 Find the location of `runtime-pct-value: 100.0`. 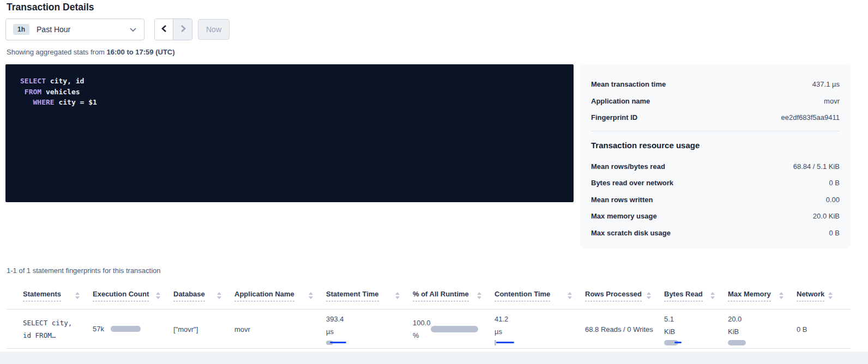

runtime-pct-value: 100.0 is located at coordinates (422, 323).